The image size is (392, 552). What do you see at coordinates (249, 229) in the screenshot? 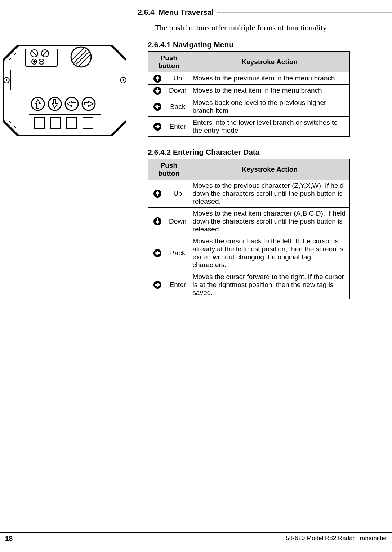
I see `entering-character-table: Push button Keystroke Action Up Moves to…` at bounding box center [249, 229].